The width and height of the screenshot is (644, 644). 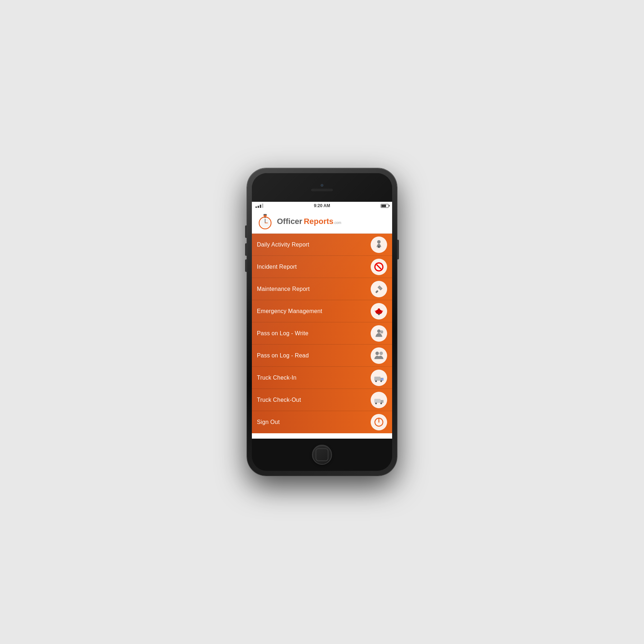 I want to click on menu-item-icon-truck-checkin, so click(x=379, y=378).